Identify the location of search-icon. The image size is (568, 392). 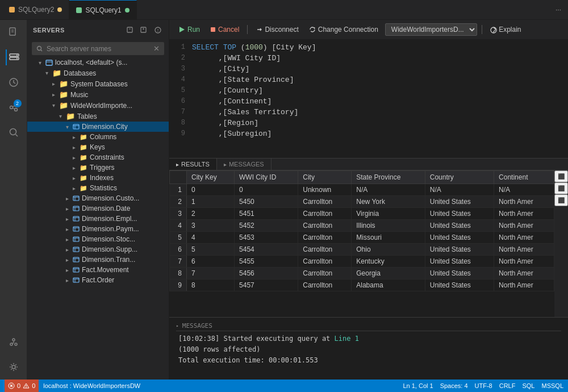
(14, 132).